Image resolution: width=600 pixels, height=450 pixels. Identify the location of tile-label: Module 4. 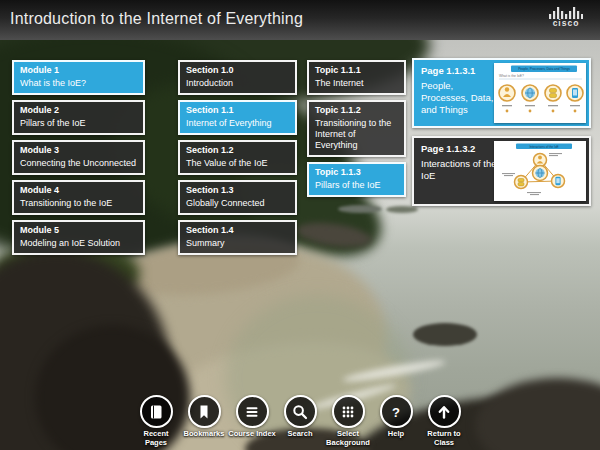
(78, 190).